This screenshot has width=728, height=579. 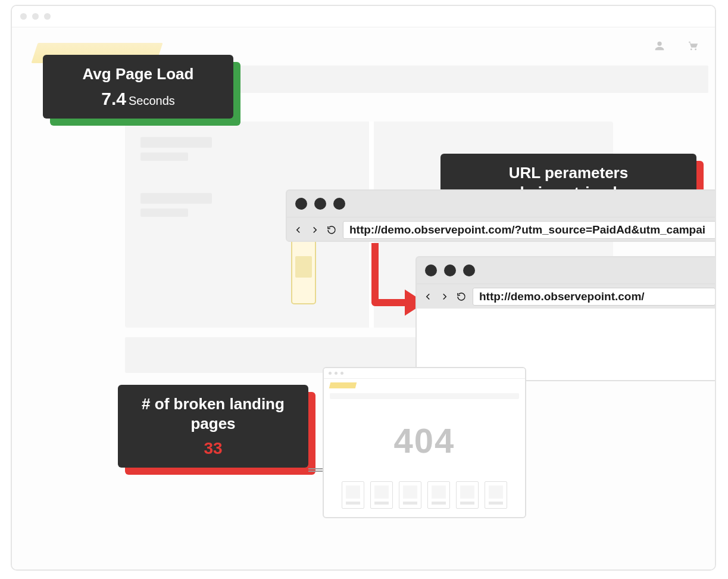 What do you see at coordinates (594, 297) in the screenshot?
I see `address-bar: http://demo.observepoint.com/` at bounding box center [594, 297].